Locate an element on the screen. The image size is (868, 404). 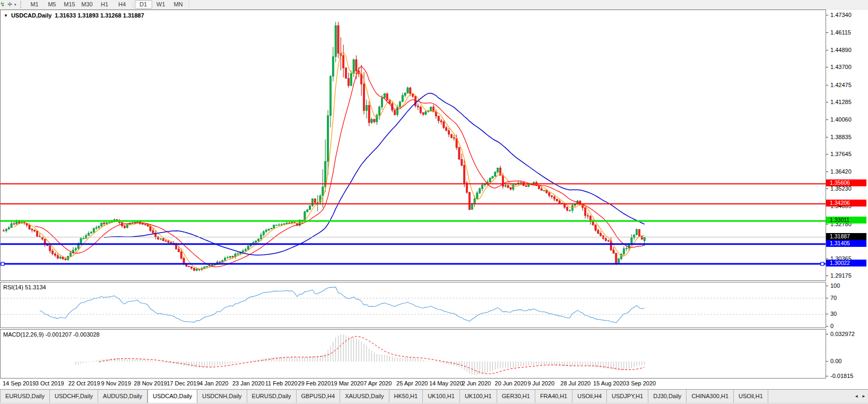
price-axis-tick: 1.38835 is located at coordinates (839, 137).